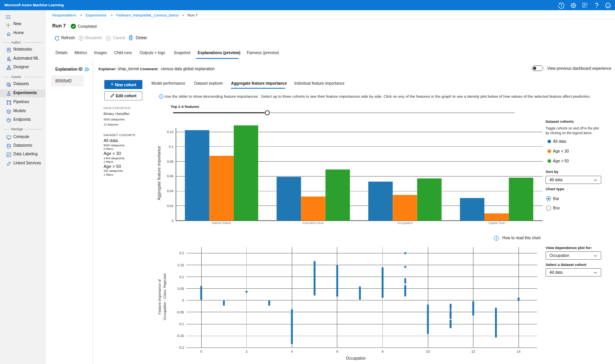 The image size is (615, 364). Describe the element at coordinates (170, 206) in the screenshot. I see `svg-text: 0.02` at that location.